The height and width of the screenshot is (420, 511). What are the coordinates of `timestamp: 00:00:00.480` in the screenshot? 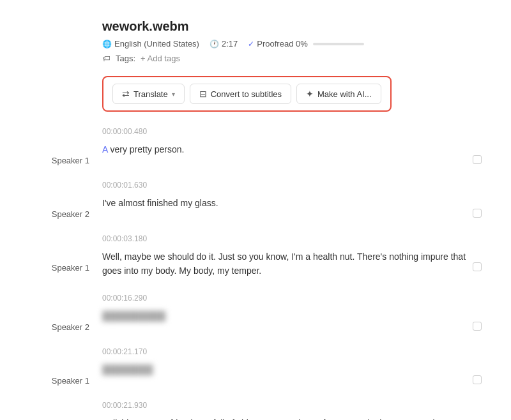 It's located at (294, 131).